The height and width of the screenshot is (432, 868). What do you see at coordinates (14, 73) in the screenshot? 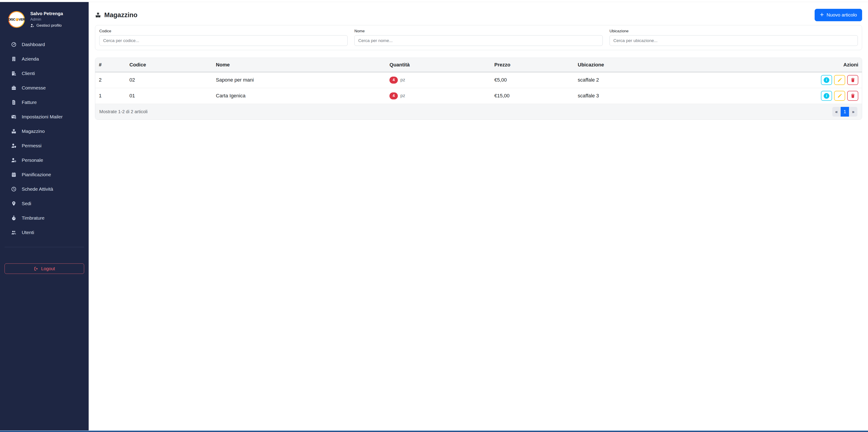
I see `building-user-icon` at bounding box center [14, 73].